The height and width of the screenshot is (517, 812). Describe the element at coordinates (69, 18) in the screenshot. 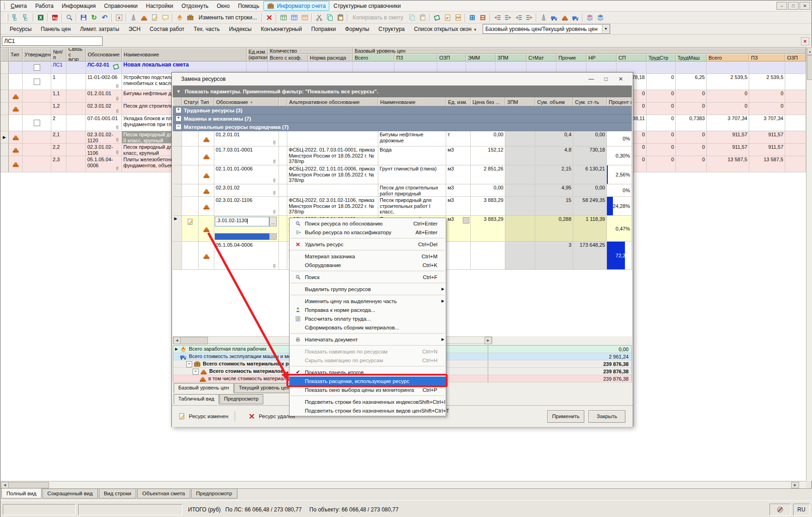

I see `toolbar-button-search` at that location.